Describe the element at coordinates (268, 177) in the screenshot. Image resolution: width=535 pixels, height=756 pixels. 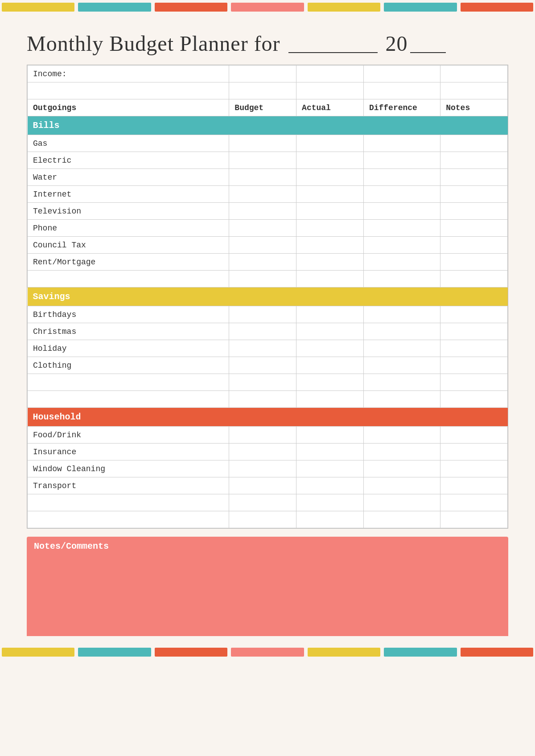
I see `table-row: Water` at that location.